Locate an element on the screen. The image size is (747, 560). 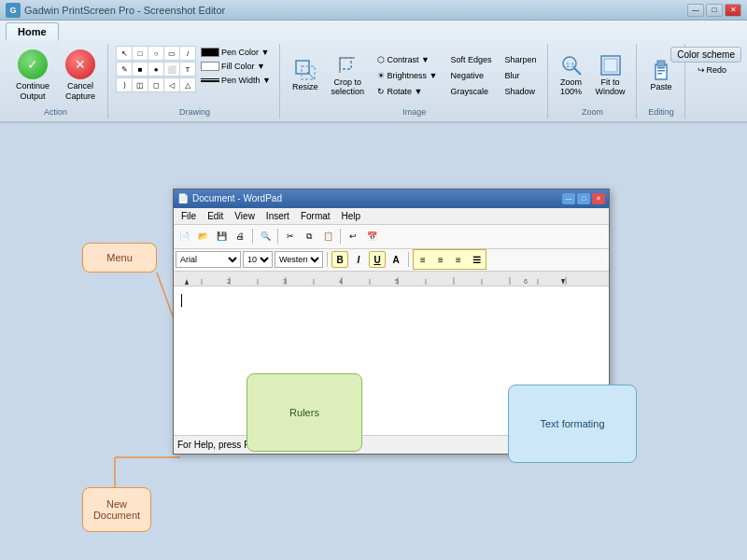
brightness-button: ☀ Brightness ▼ is located at coordinates (407, 76).